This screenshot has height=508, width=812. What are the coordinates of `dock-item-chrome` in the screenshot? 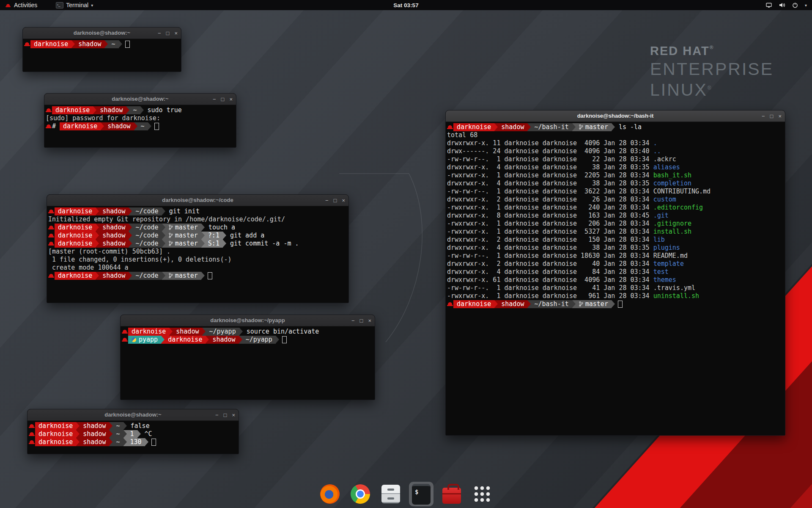 It's located at (360, 494).